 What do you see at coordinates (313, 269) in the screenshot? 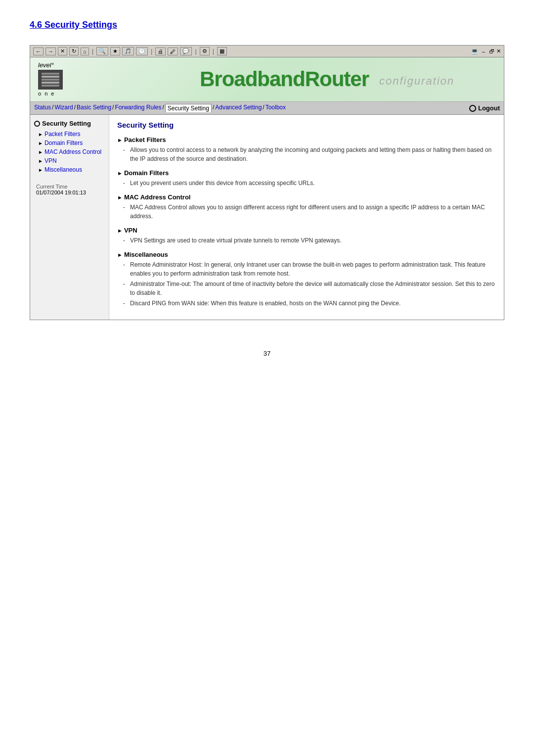
I see `bullet-text: Remote Administrator Host: In general, o…` at bounding box center [313, 269].